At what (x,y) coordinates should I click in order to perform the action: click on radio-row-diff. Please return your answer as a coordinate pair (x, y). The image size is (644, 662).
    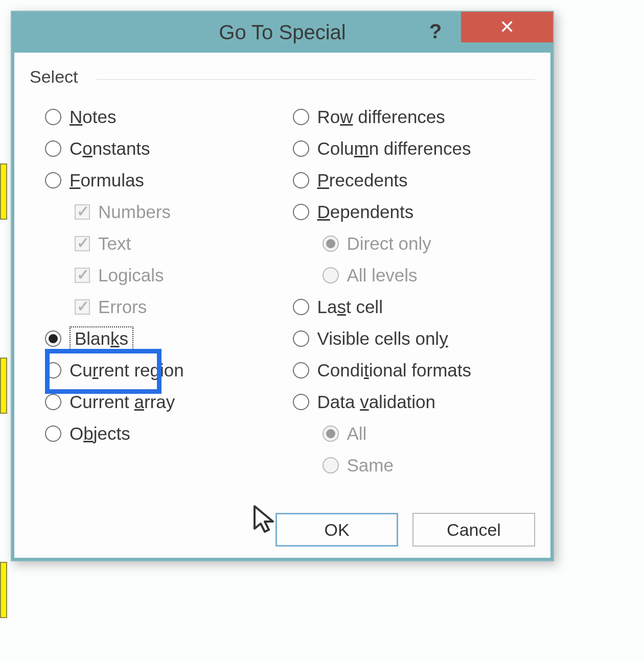
    Looking at the image, I should click on (301, 117).